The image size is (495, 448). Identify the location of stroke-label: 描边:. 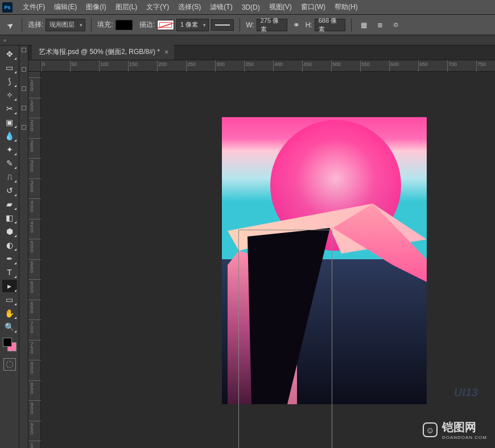
(147, 25).